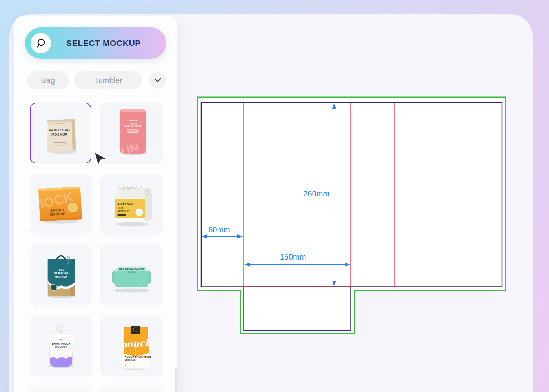 The width and height of the screenshot is (549, 392). I want to click on svg-text: BAG MOCKUP, so click(133, 126).